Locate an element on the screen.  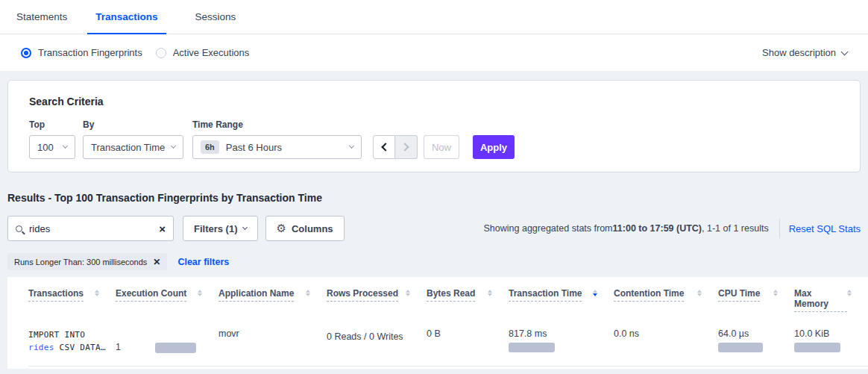
column-header-contention-time: Contention Time is located at coordinates (666, 294).